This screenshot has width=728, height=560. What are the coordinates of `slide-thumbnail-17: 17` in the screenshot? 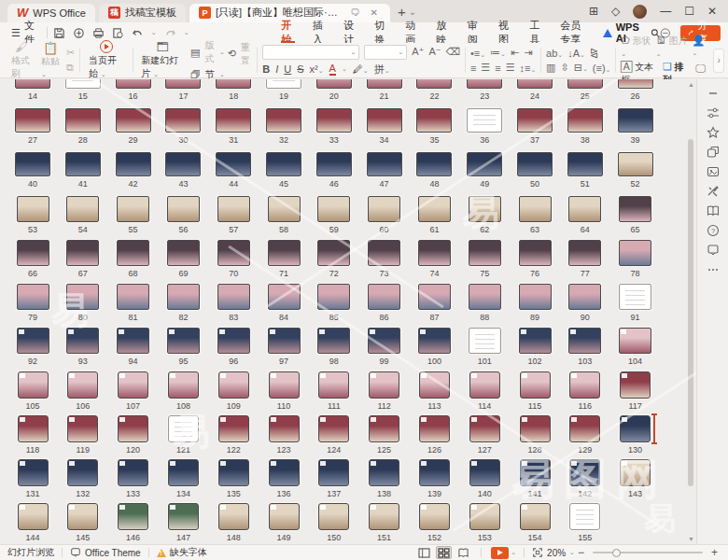 It's located at (183, 90).